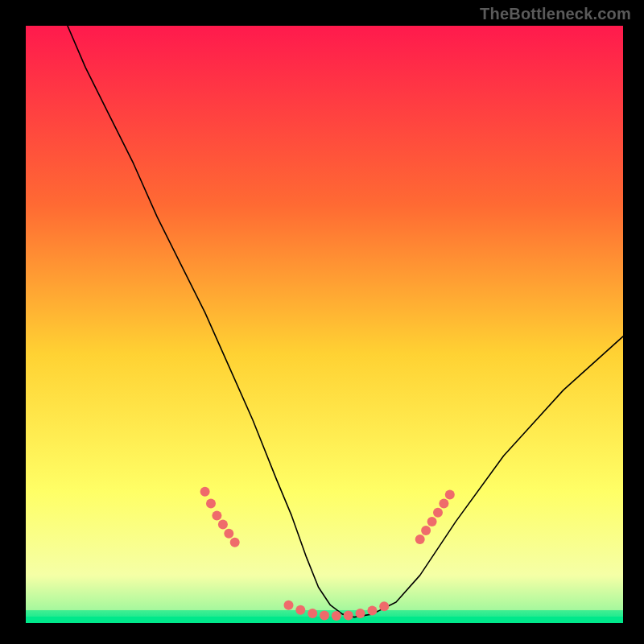  Describe the element at coordinates (324, 593) in the screenshot. I see `yellow-band` at that location.